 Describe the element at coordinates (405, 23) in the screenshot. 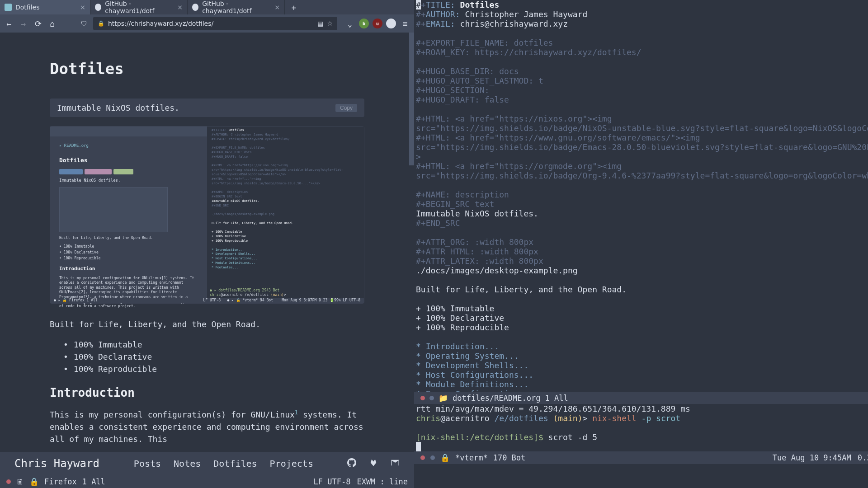

I see `menu-button: ≡` at that location.